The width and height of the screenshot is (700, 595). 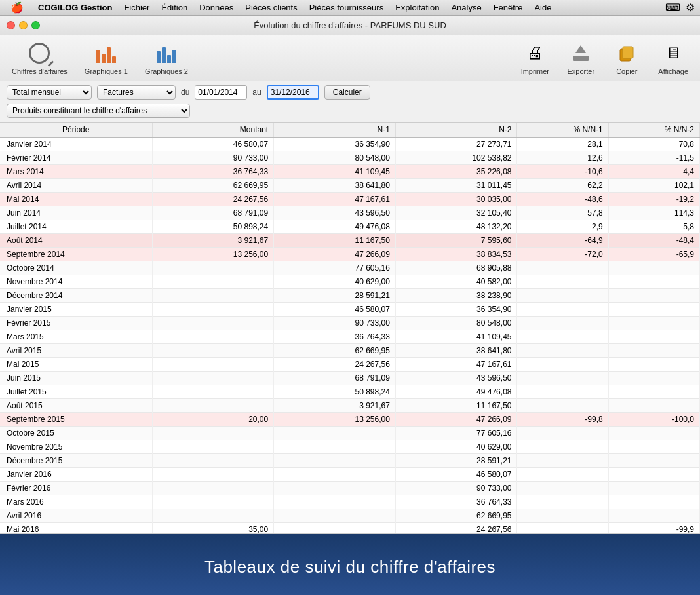 I want to click on table-row: Juillet 2014 50 898,24 49 476,08 48 132,…, so click(x=350, y=227).